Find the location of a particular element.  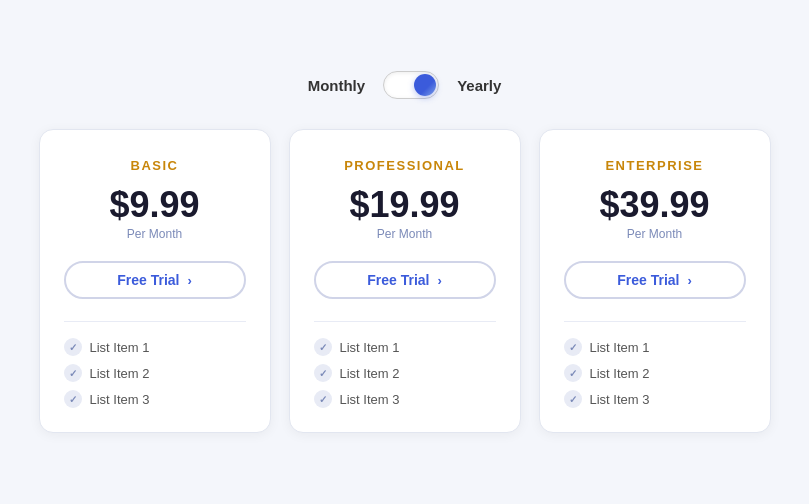

billing-toggle is located at coordinates (411, 85).